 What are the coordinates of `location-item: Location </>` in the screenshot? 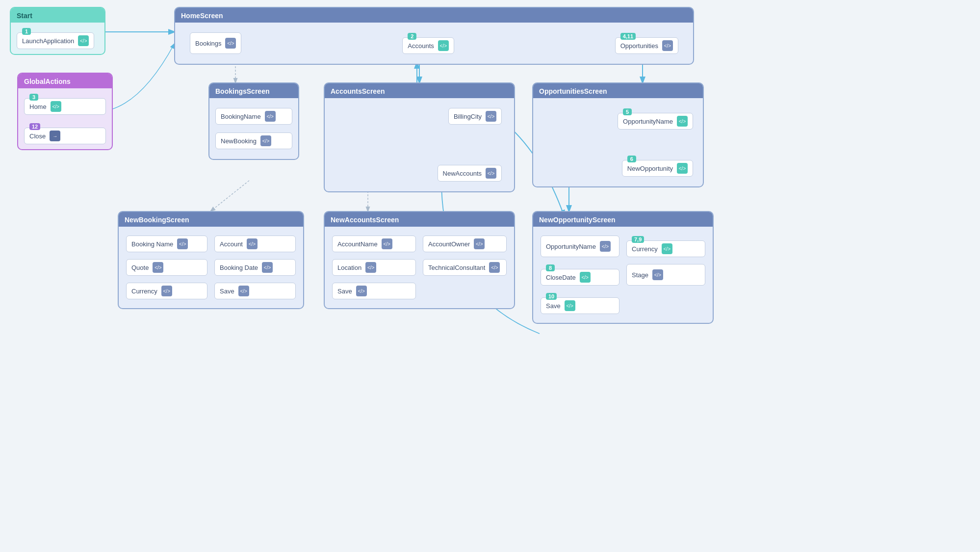 It's located at (374, 267).